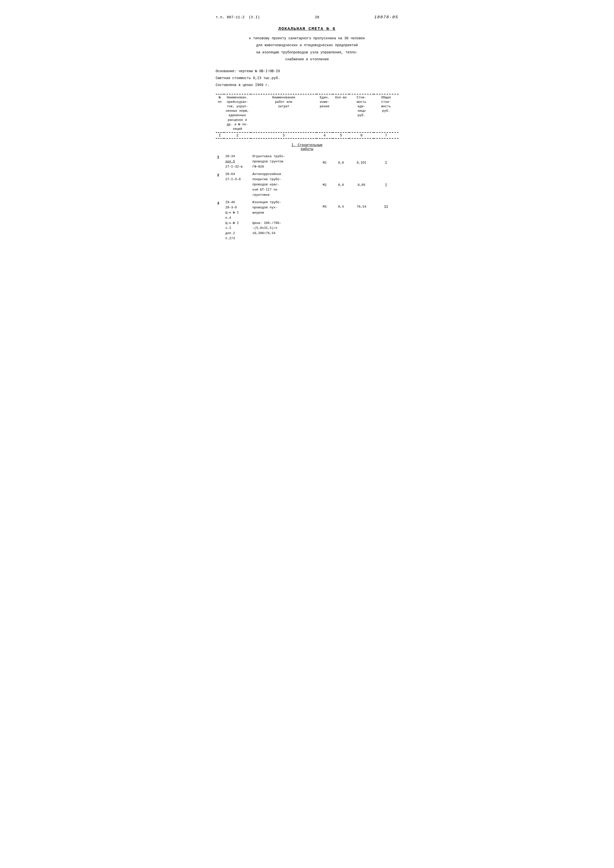  Describe the element at coordinates (220, 114) in the screenshot. I see `col-header-1: №пп` at that location.